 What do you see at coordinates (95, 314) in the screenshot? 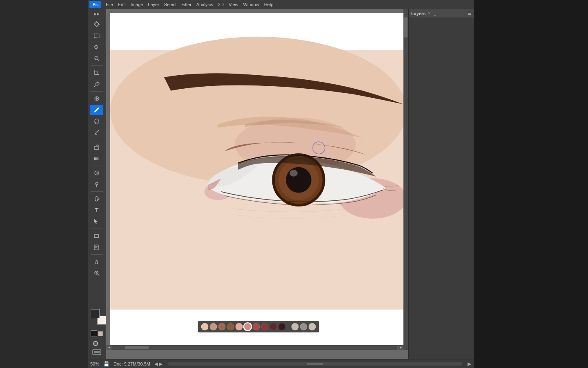
I see `foreground-color` at bounding box center [95, 314].